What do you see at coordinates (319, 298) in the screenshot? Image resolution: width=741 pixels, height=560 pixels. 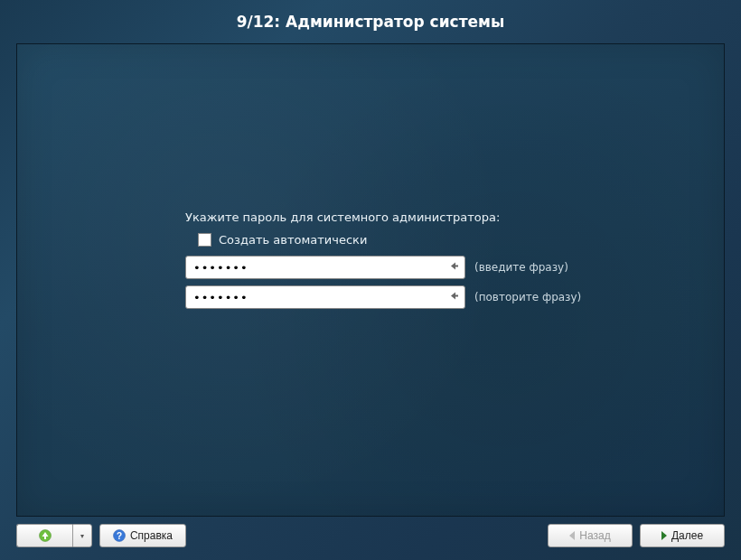 I see `confirm-input` at bounding box center [319, 298].